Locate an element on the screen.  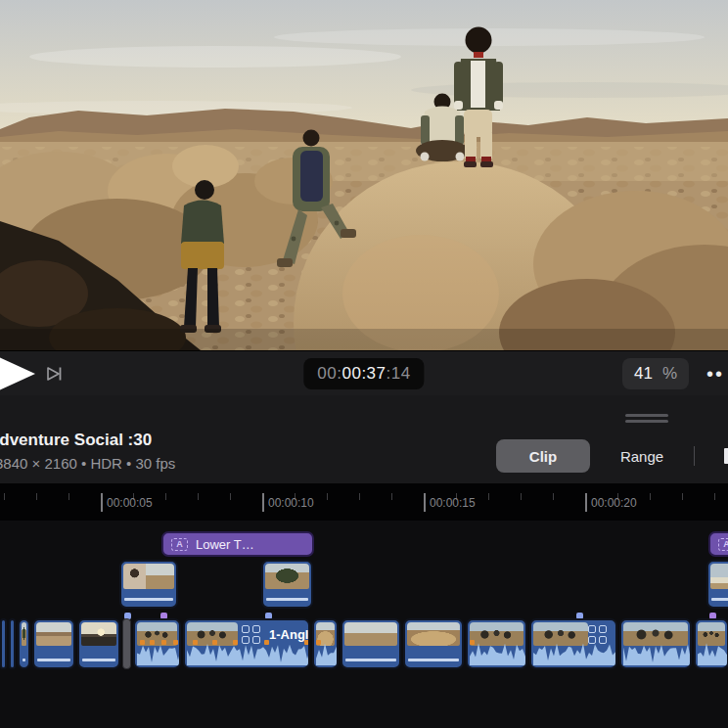
title-clip-label: Lower T… is located at coordinates (225, 544).